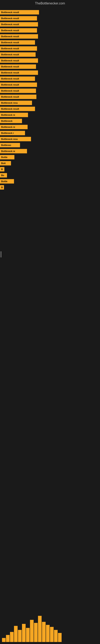 The width and height of the screenshot is (100, 644). Describe the element at coordinates (50, 169) in the screenshot. I see `bar-row-27: B` at that location.